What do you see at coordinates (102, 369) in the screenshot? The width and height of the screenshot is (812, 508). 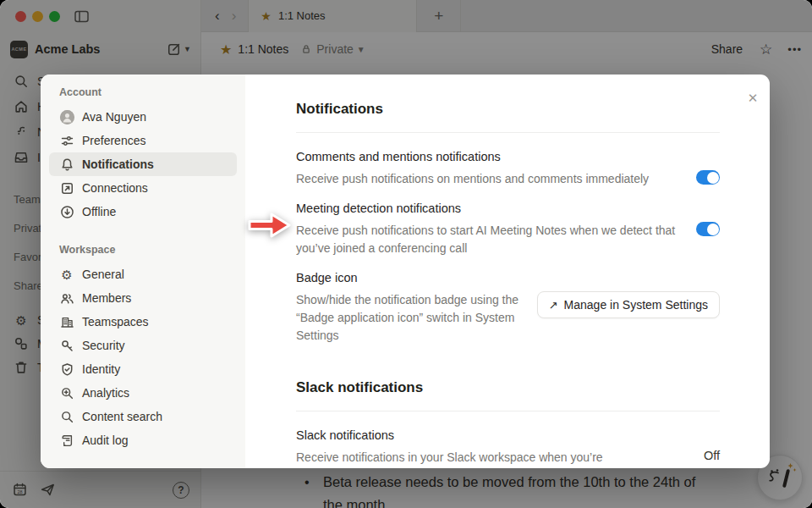 I see `settings-item-label: Identity` at bounding box center [102, 369].